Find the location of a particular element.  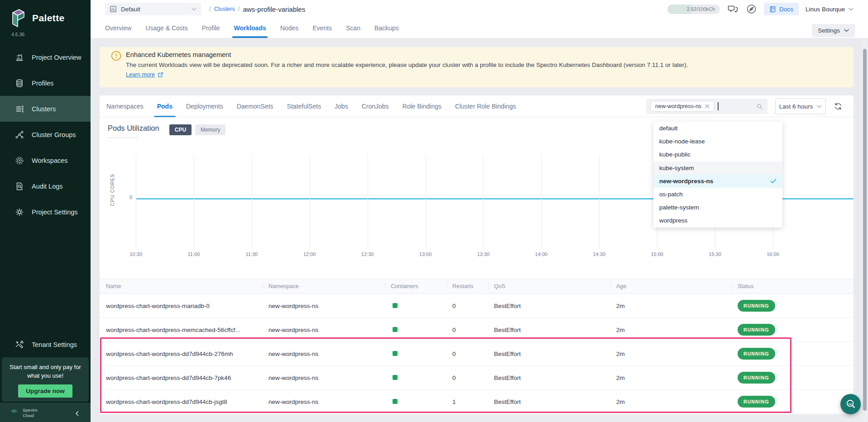

tab-profile: Profile is located at coordinates (211, 28).